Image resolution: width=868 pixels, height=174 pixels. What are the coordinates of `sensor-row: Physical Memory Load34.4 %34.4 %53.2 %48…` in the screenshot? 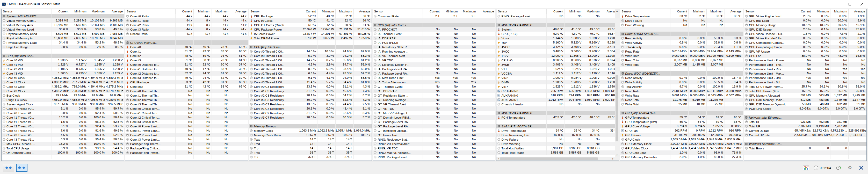 It's located at (63, 42).